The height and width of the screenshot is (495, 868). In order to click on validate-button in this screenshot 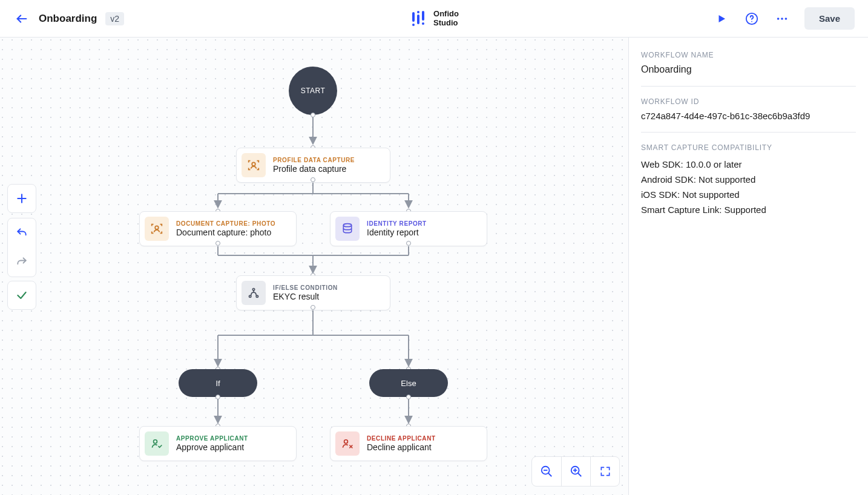, I will do `click(22, 295)`.